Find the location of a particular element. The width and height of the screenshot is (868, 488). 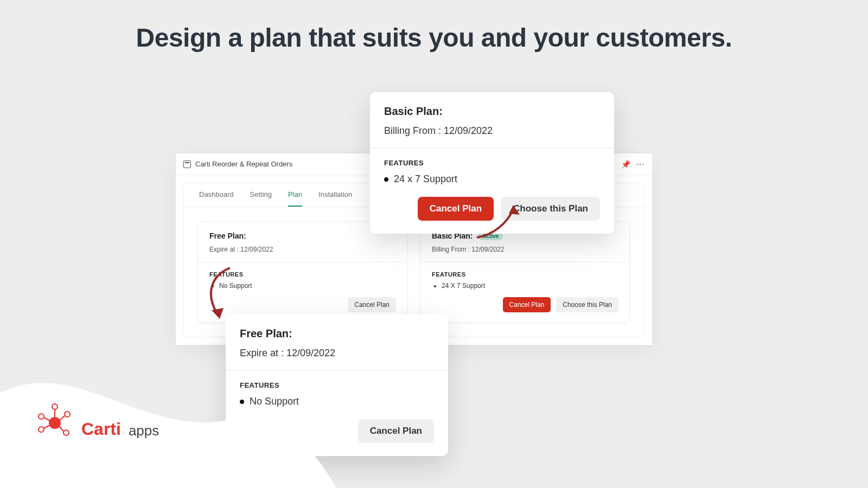

tab-setting: Setting is located at coordinates (261, 198).